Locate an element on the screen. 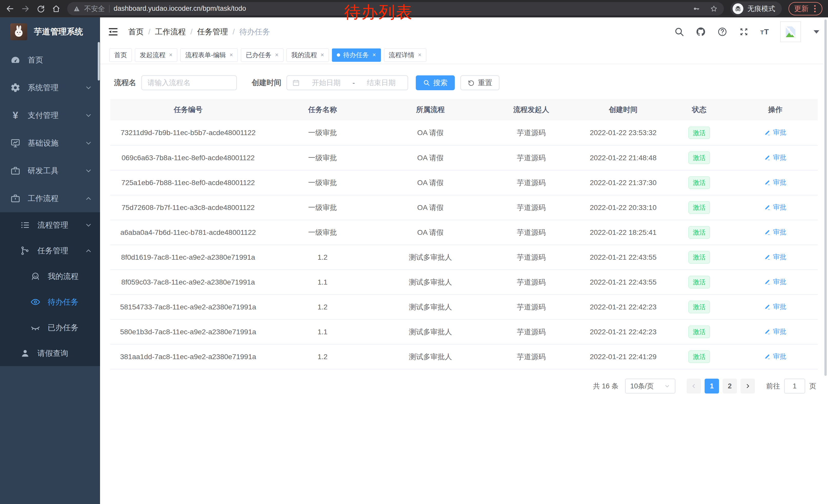  browser-update-button: 更新 is located at coordinates (805, 9).